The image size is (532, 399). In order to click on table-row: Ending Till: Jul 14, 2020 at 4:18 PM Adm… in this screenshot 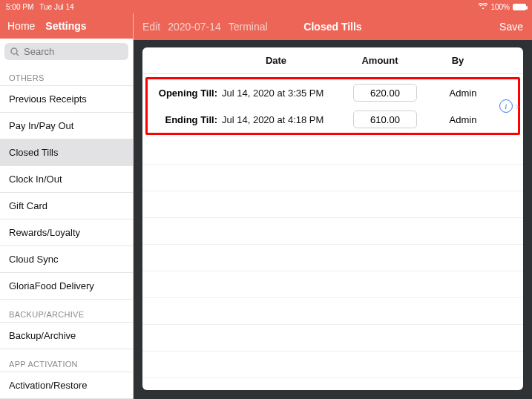, I will do `click(332, 119)`.